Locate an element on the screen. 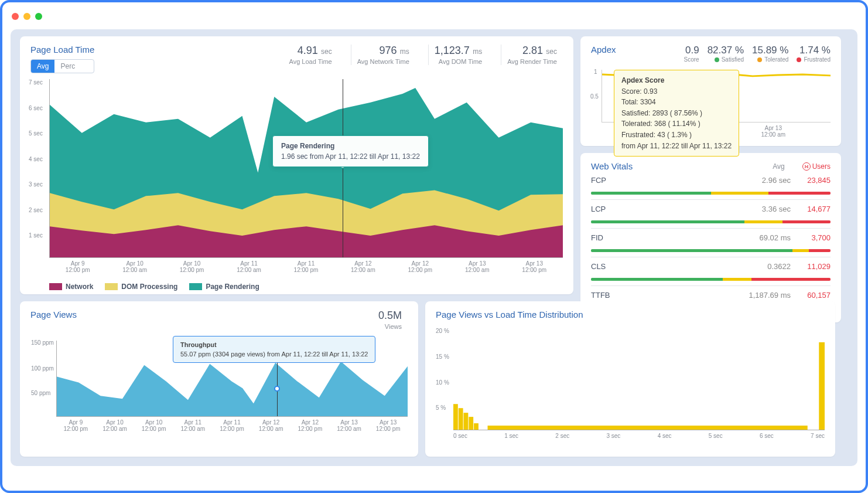 This screenshot has width=868, height=493. page-views-title: Page Views is located at coordinates (54, 314).